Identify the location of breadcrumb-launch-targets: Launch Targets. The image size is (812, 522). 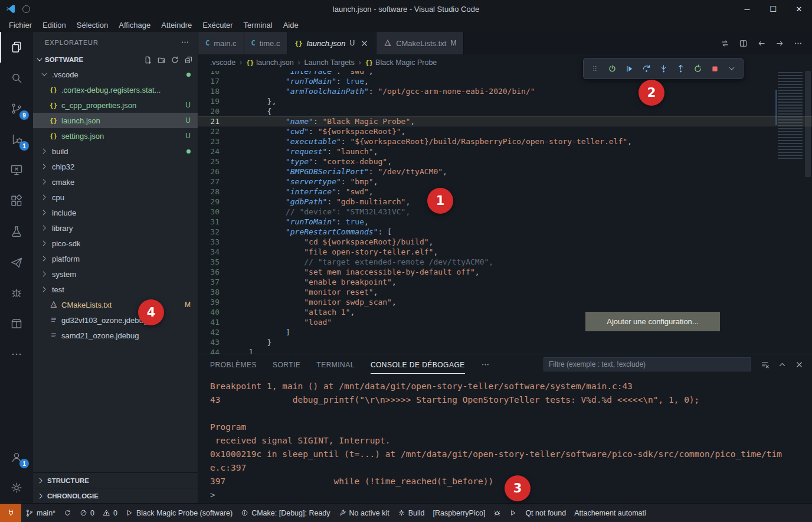
(329, 63).